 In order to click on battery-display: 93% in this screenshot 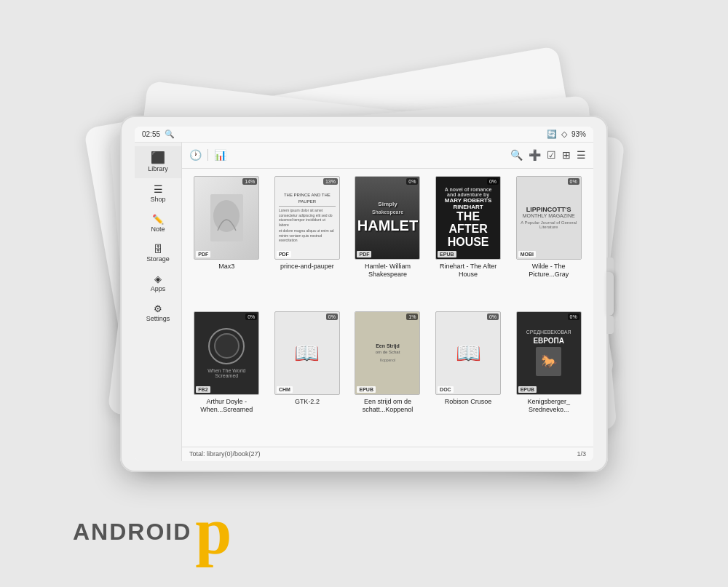, I will do `click(579, 134)`.